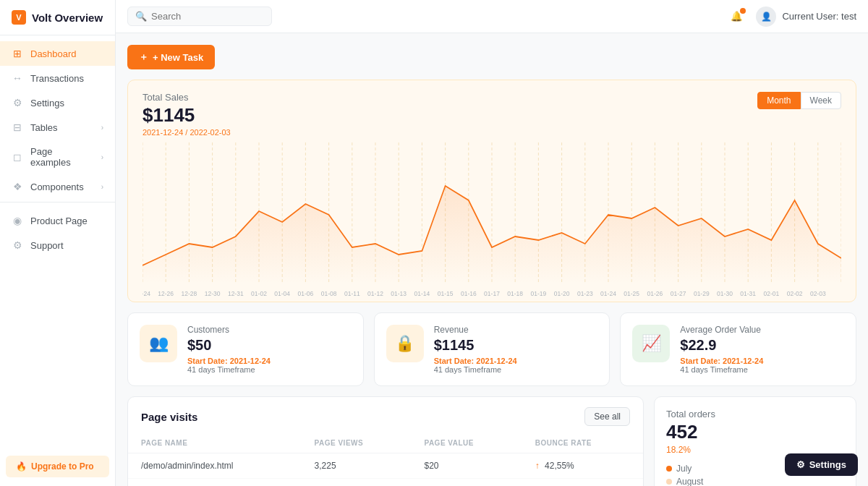  What do you see at coordinates (799, 101) in the screenshot?
I see `period-buttons: Month Week` at bounding box center [799, 101].